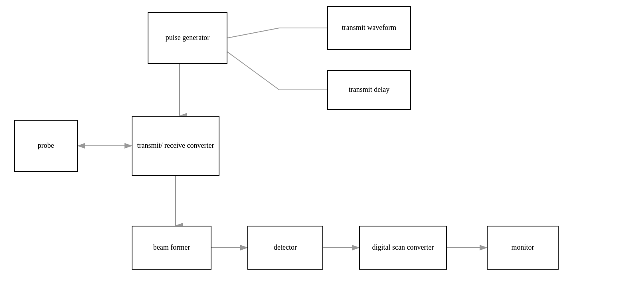 The image size is (644, 290). I want to click on pulse-generator-block: pulse generator, so click(188, 38).